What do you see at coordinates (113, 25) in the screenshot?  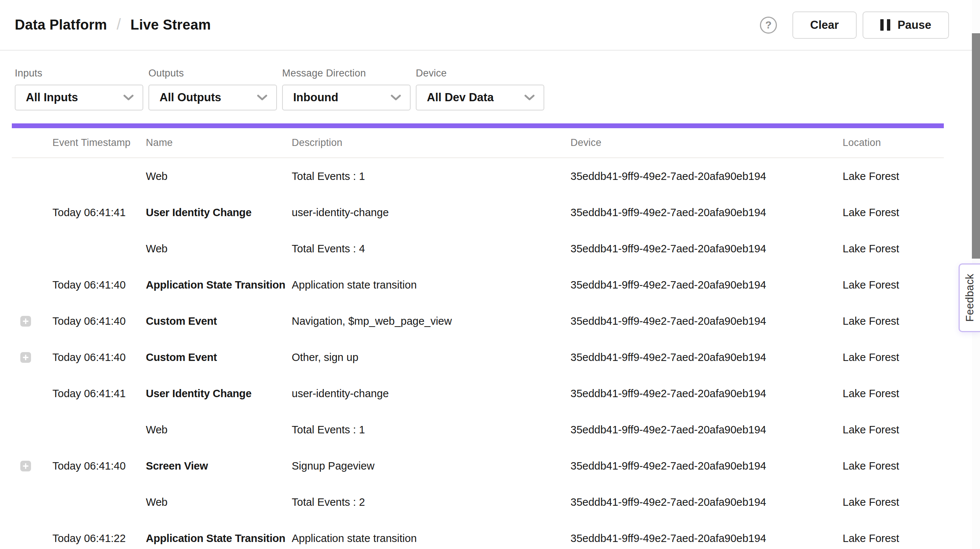 I see `breadcrumb: Data Platform / Live Stream` at bounding box center [113, 25].